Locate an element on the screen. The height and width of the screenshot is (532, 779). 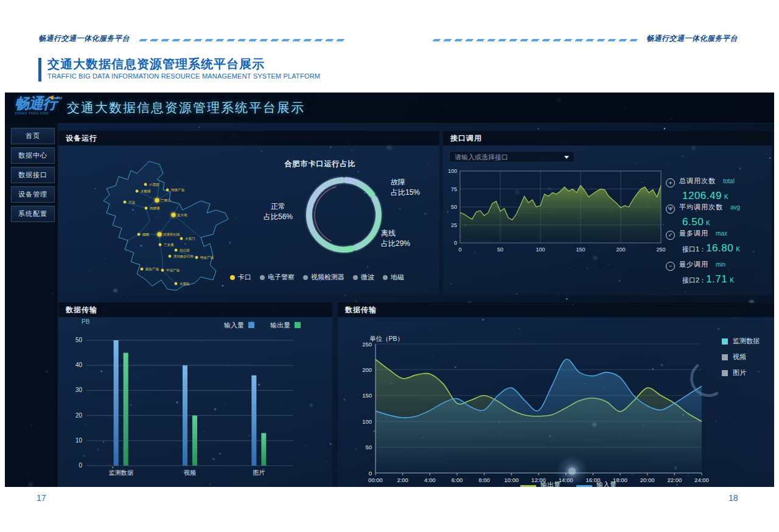
svg-text: 25 is located at coordinates (454, 225).